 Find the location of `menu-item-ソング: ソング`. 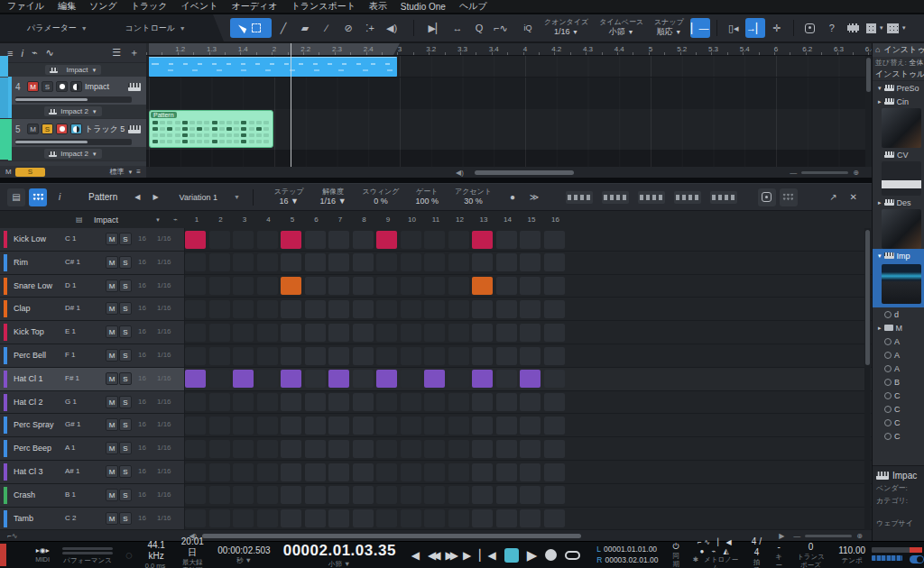

menu-item-ソング: ソング is located at coordinates (103, 6).